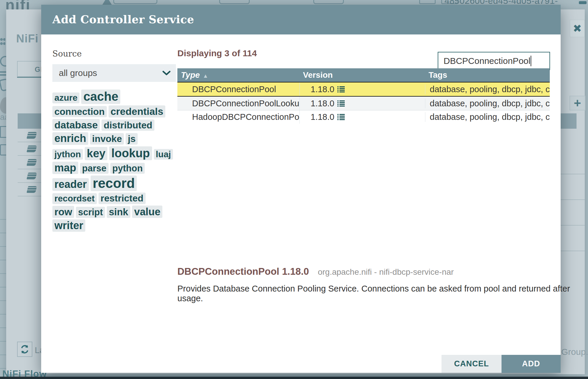 This screenshot has width=588, height=379. Describe the element at coordinates (575, 352) in the screenshot. I see `group-label: Group.` at that location.